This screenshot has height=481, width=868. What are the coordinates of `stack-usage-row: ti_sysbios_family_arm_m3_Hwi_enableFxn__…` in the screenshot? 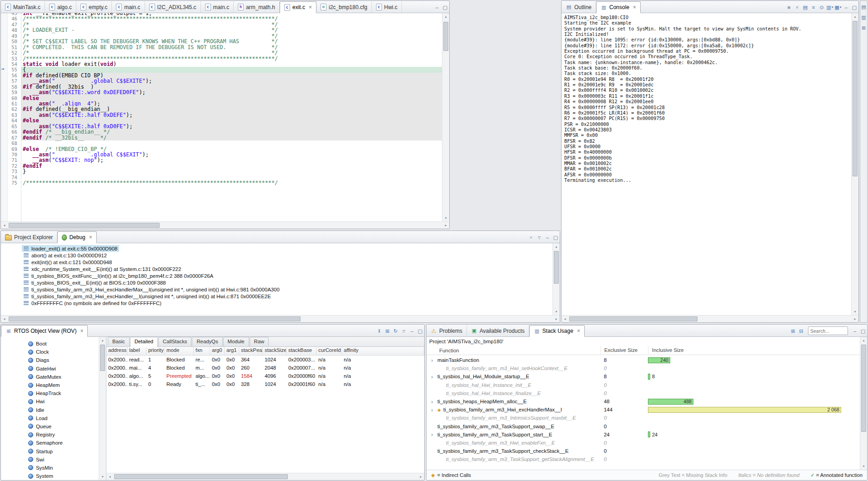 It's located at (643, 443).